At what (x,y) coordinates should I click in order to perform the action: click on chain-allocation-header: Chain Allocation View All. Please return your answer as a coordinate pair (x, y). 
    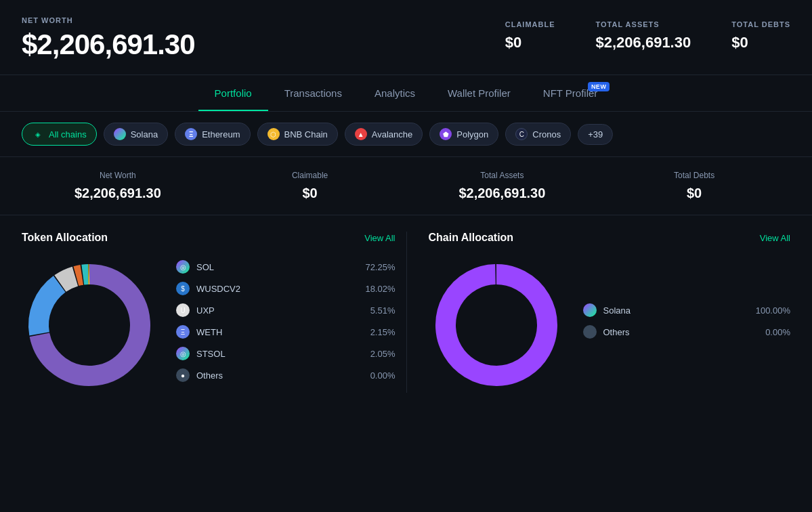
    Looking at the image, I should click on (610, 238).